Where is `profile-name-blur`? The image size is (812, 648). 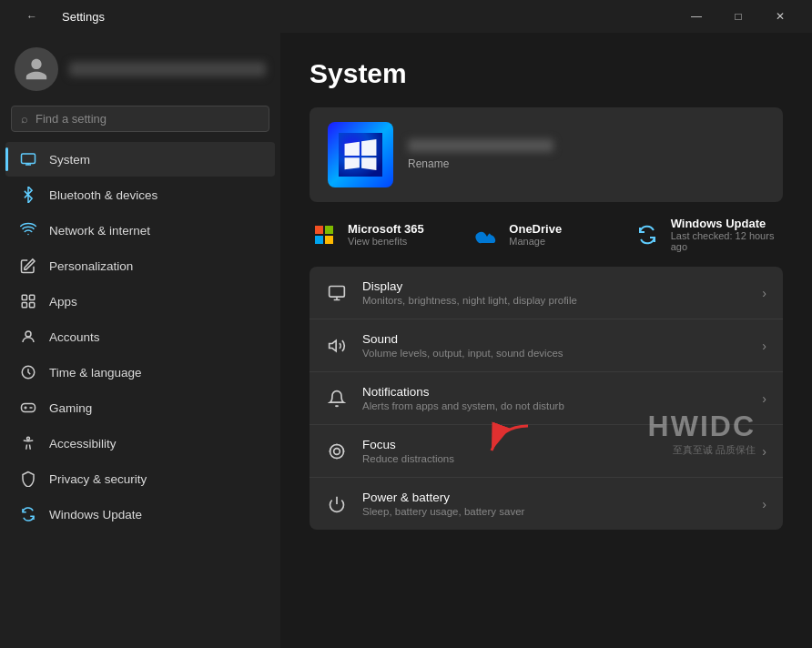
profile-name-blur is located at coordinates (167, 69).